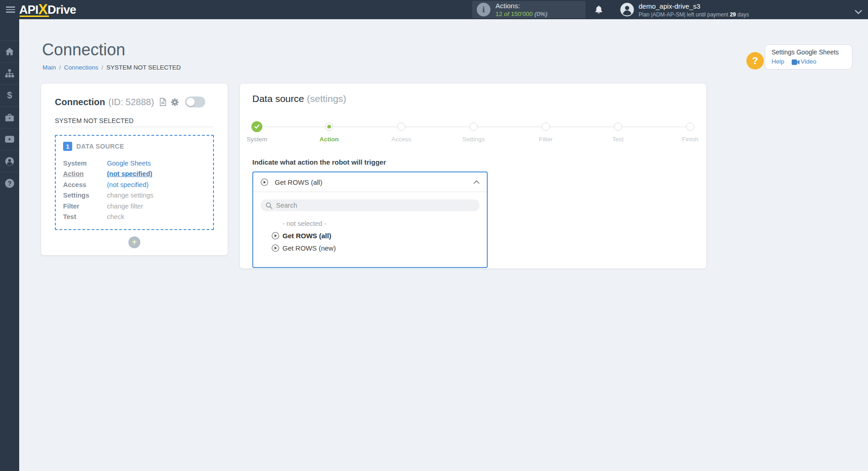 The image size is (868, 471). What do you see at coordinates (10, 118) in the screenshot?
I see `briefcase-icon` at bounding box center [10, 118].